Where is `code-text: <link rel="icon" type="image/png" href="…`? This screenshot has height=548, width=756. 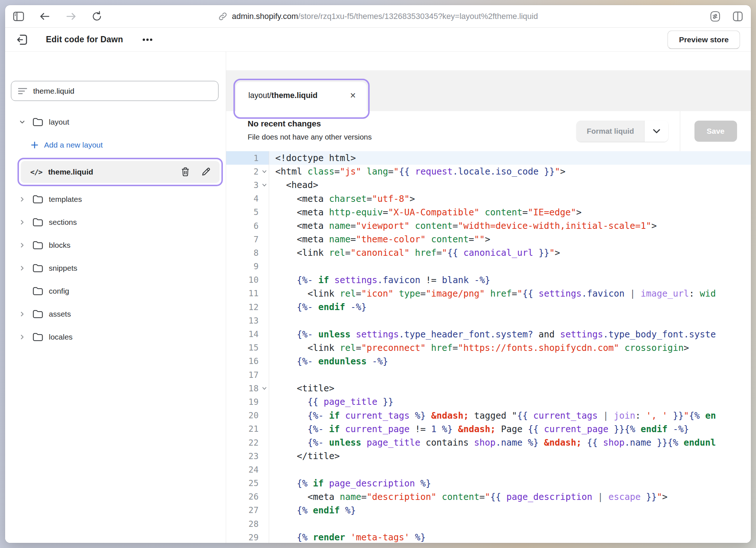 code-text: <link rel="icon" type="image/png" href="… is located at coordinates (510, 294).